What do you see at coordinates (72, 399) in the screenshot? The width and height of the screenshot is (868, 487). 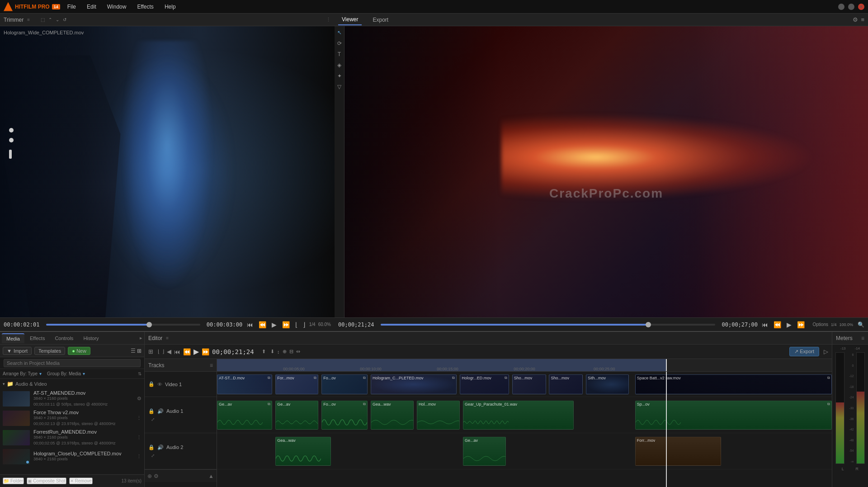 I see `media-item: AT-ST_AMENDED.mov 3840 × 2160 pixels 00;…` at bounding box center [72, 399].